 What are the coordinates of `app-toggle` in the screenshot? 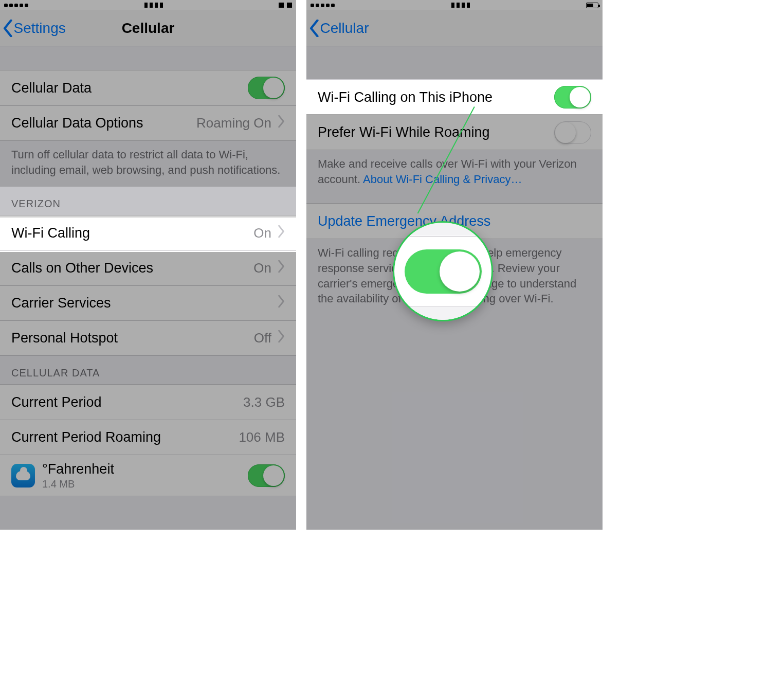 It's located at (266, 476).